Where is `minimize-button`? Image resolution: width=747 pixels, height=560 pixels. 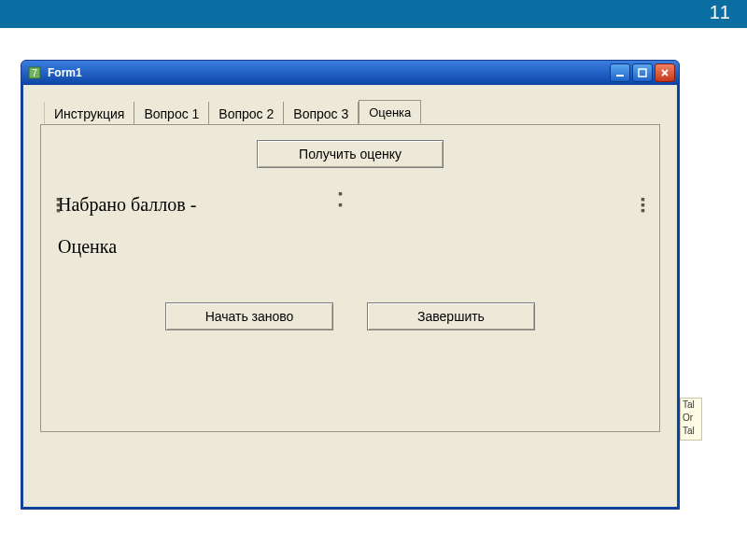 minimize-button is located at coordinates (620, 73).